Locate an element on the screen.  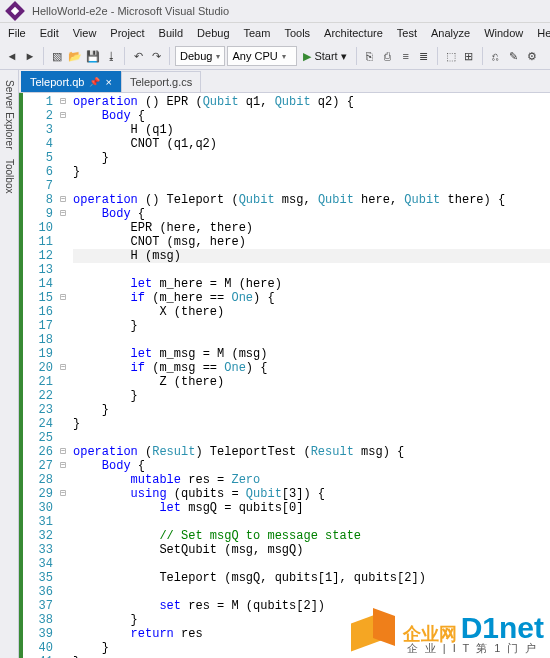
tool-icon: ⚙ is located at coordinates (532, 56).